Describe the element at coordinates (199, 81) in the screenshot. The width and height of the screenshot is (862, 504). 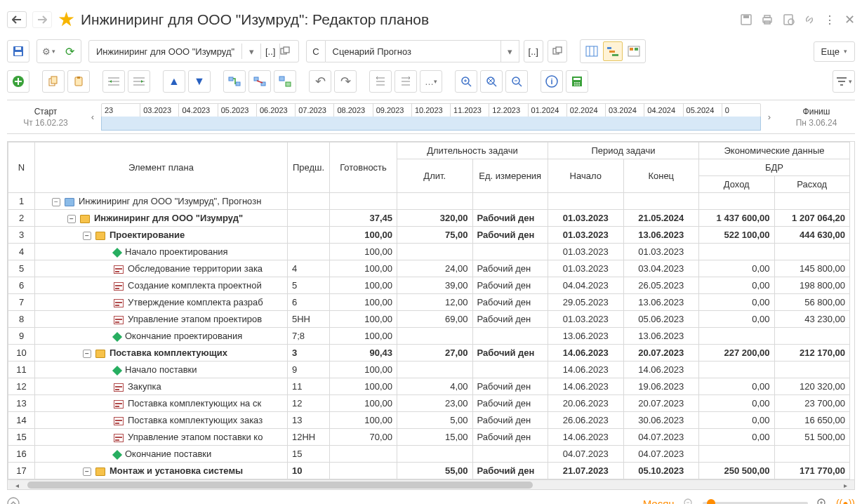
I see `move-down-button: ▼` at that location.